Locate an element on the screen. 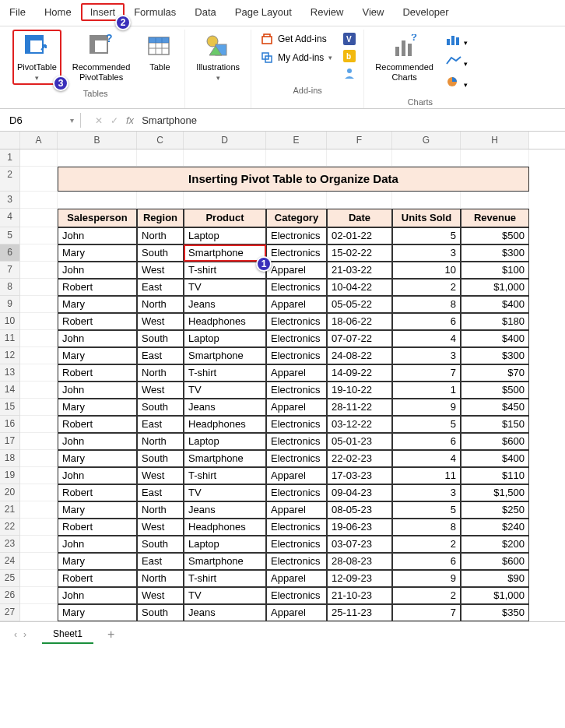  illustrations-button: Illustrations ▾ is located at coordinates (218, 58).